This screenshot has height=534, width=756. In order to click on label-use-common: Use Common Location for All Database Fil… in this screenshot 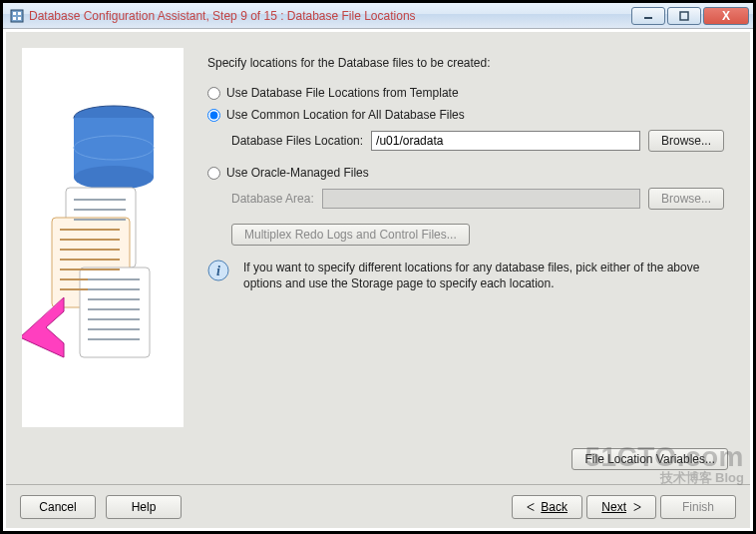, I will do `click(345, 115)`.